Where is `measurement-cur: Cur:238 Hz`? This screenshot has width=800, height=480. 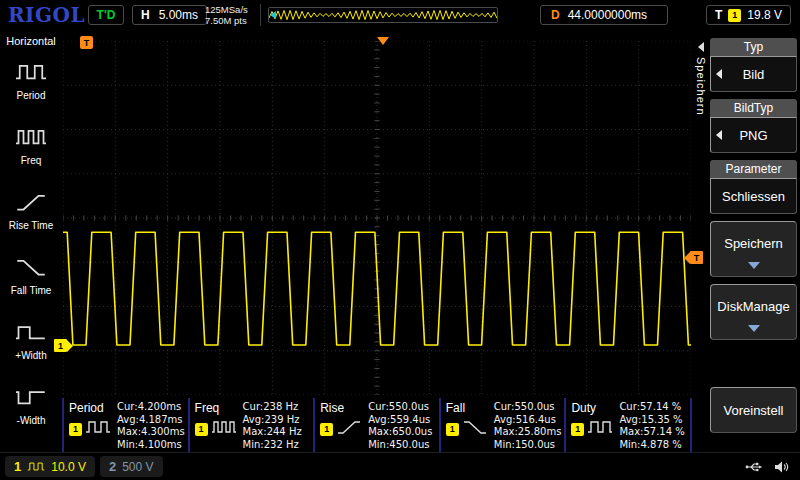 measurement-cur: Cur:238 Hz is located at coordinates (278, 408).